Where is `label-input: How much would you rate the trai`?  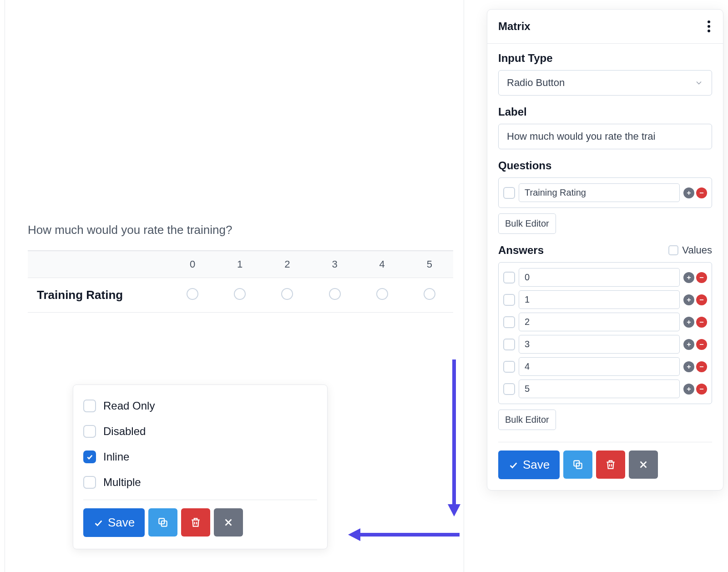
label-input: How much would you rate the trai is located at coordinates (605, 137).